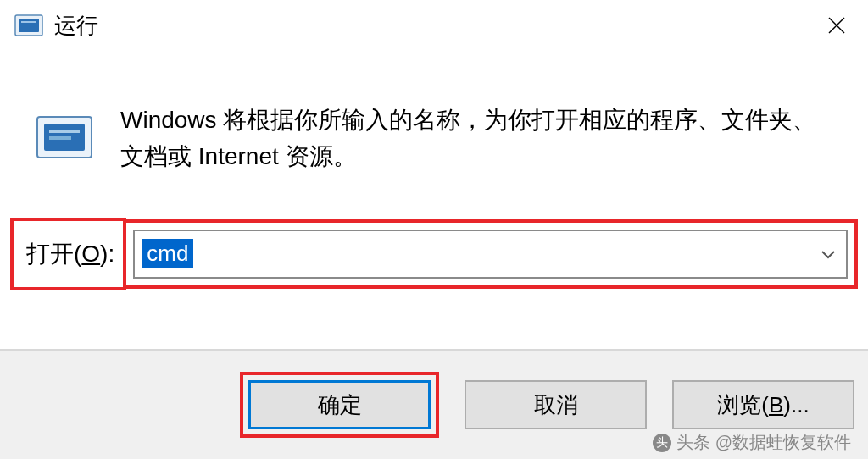 Image resolution: width=868 pixels, height=459 pixels. I want to click on cancel-button: 取消, so click(556, 405).